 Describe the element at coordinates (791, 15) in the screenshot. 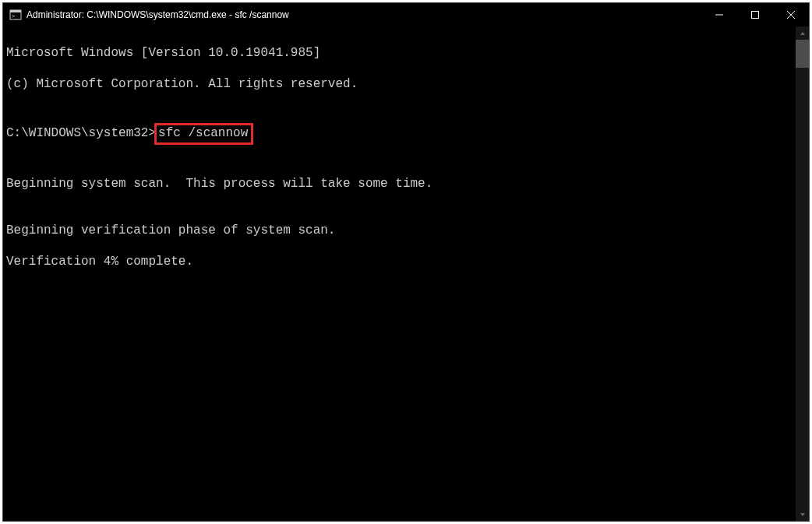

I see `close-button` at that location.